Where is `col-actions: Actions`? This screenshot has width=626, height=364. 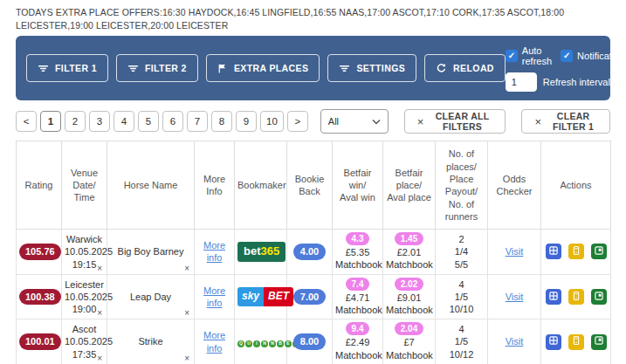 col-actions: Actions is located at coordinates (576, 185).